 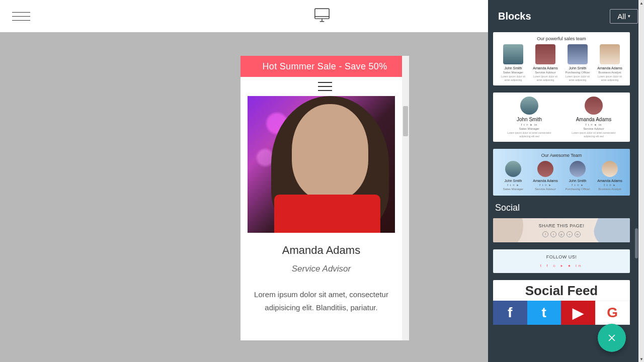 I want to click on scroll-down-icon: ▼, so click(x=641, y=359).